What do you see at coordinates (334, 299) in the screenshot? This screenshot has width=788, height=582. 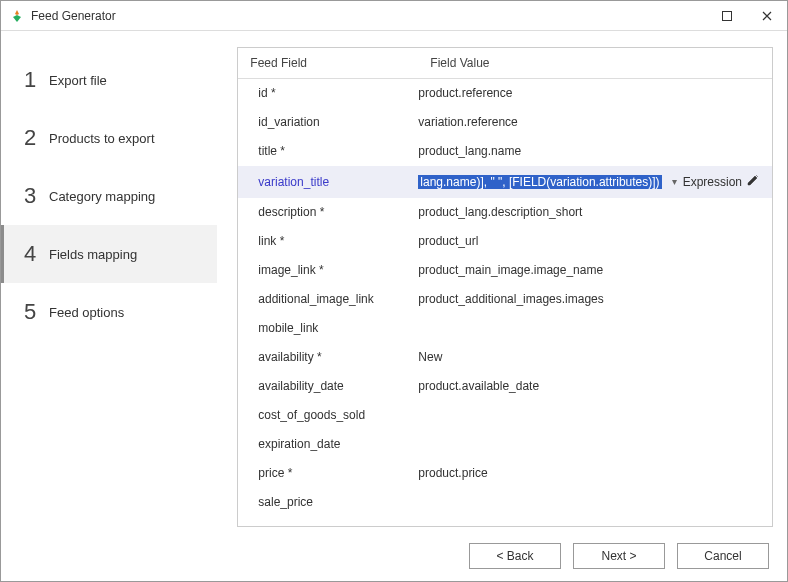 I see `cell-field: additional_image_link` at bounding box center [334, 299].